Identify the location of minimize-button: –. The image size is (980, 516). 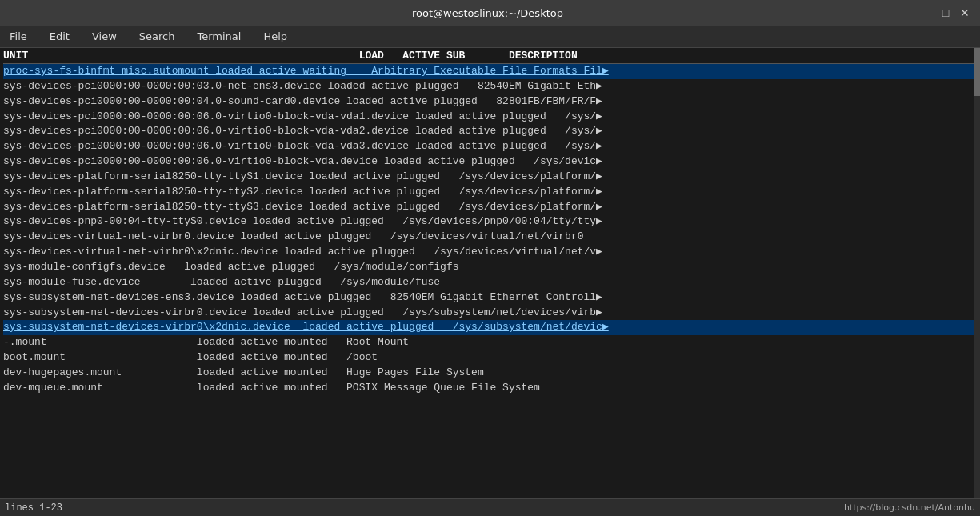
(926, 13).